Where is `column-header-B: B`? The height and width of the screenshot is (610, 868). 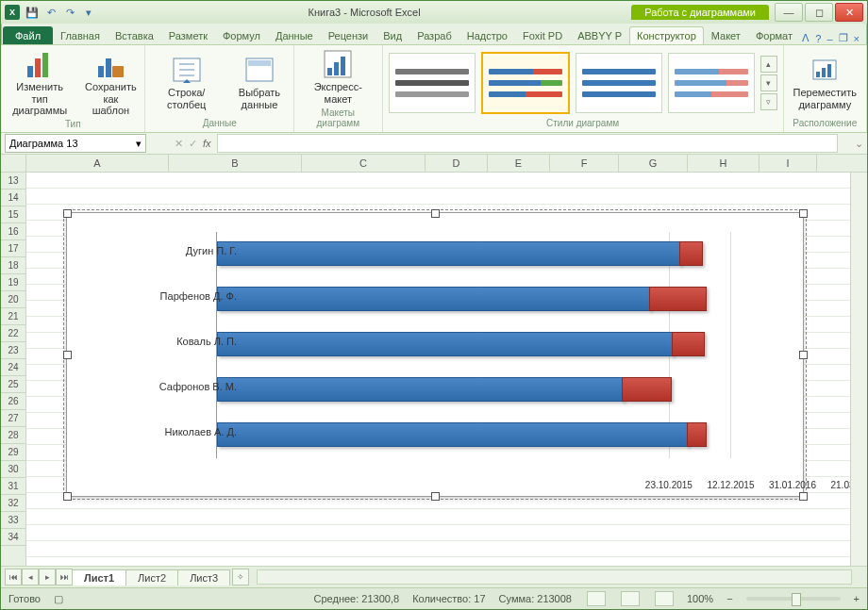
column-header-B: B is located at coordinates (236, 163).